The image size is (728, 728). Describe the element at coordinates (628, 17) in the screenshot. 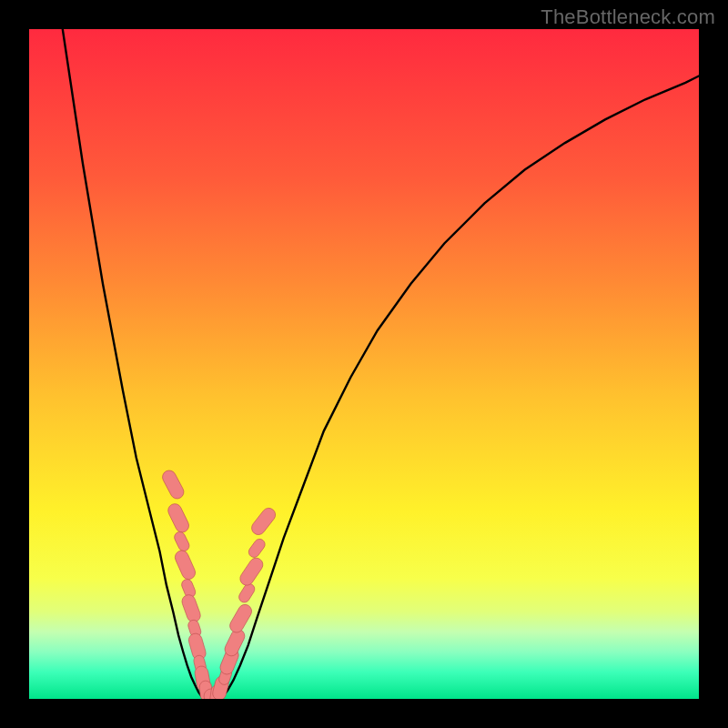

I see `watermark-text: TheBottleneck.com` at that location.